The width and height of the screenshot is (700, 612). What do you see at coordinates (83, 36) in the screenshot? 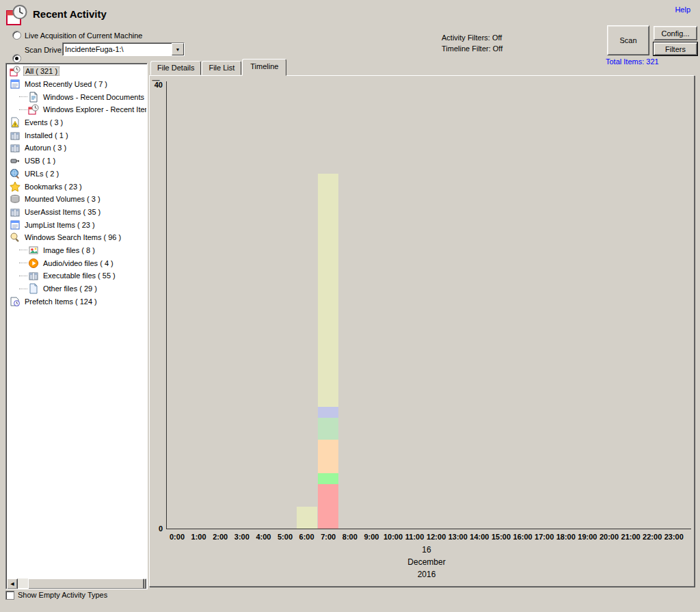
I see `radio-live-acquisition-label: Live Acquisition of Current Machine` at bounding box center [83, 36].